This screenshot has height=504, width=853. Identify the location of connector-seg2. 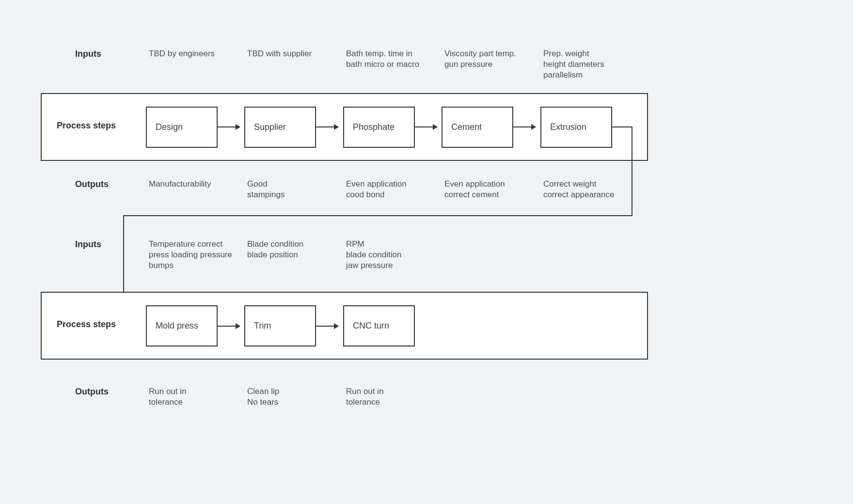
(632, 172).